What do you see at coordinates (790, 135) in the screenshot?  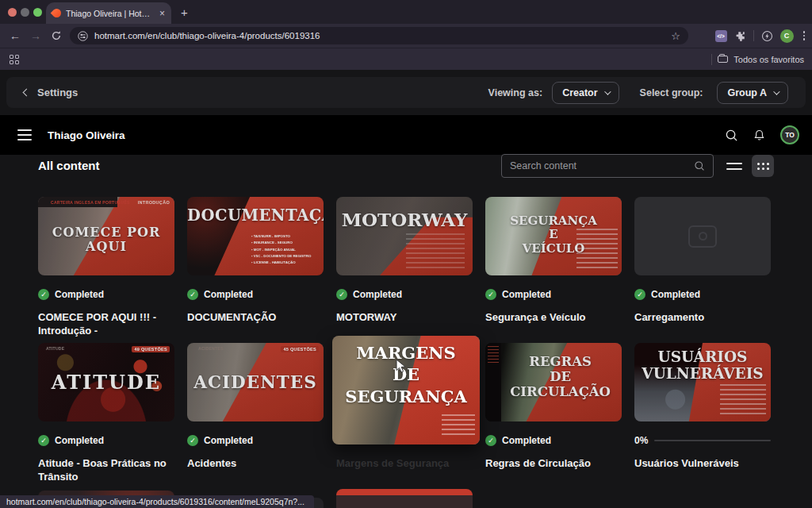 I see `user-avatar: TO` at bounding box center [790, 135].